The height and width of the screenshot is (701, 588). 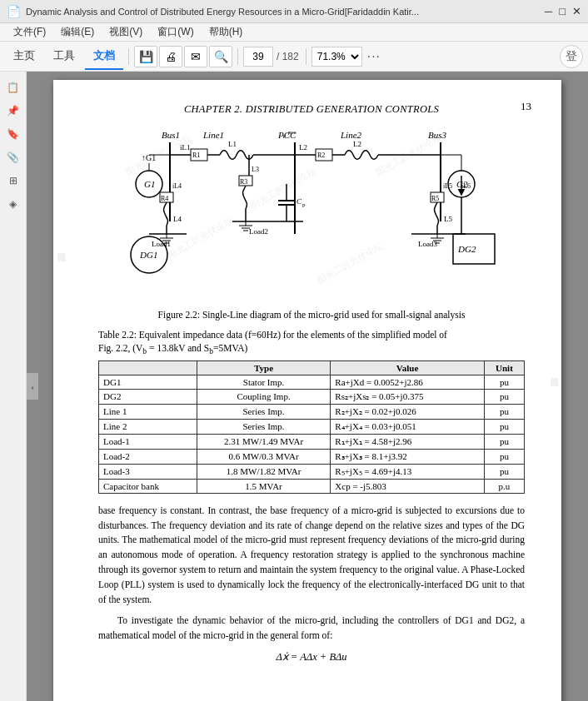 I want to click on email-button: ✉, so click(x=196, y=57).